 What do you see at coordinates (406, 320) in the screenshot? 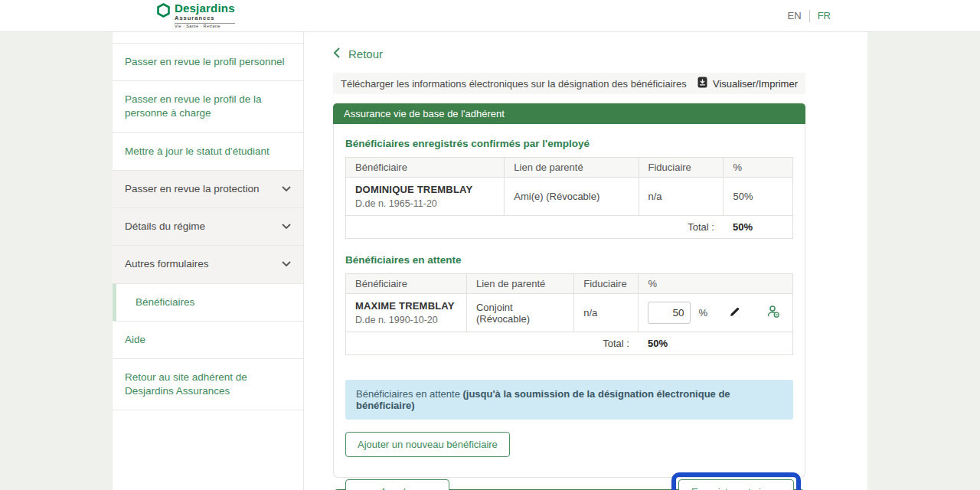
I see `beneficiary-dob: D.de n. 1990-10-20` at bounding box center [406, 320].